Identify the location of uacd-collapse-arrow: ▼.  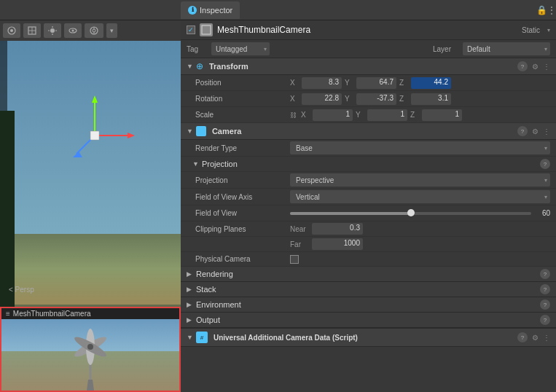
(189, 337).